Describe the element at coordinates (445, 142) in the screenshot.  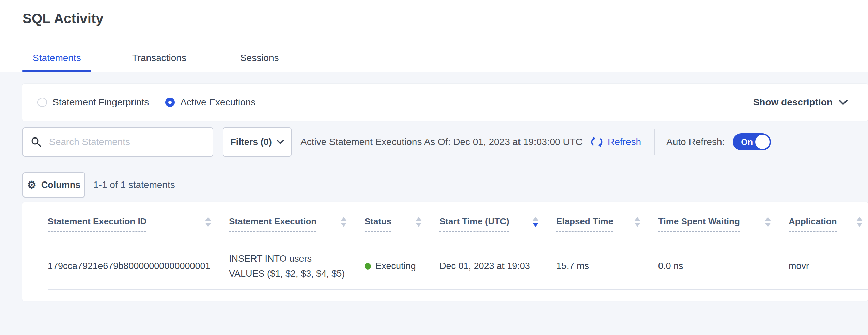
I see `toolbar: Filters (0) Active Statement Executions …` at that location.